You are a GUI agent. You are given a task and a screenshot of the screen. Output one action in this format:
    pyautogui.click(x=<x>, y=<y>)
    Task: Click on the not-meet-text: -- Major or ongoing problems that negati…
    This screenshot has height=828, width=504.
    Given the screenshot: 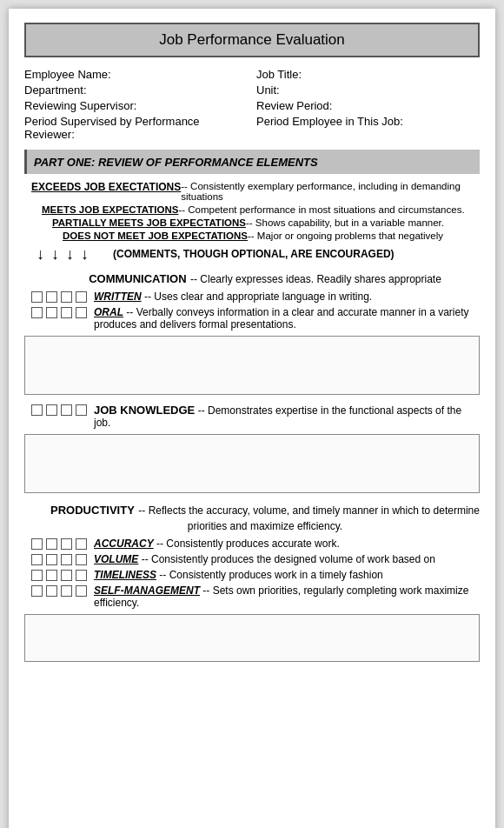 What is the action you would take?
    pyautogui.click(x=346, y=236)
    